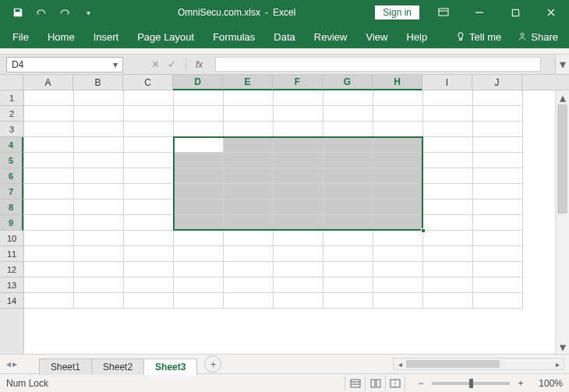 The height and width of the screenshot is (392, 569). Describe the element at coordinates (149, 98) in the screenshot. I see `cell-C1` at that location.